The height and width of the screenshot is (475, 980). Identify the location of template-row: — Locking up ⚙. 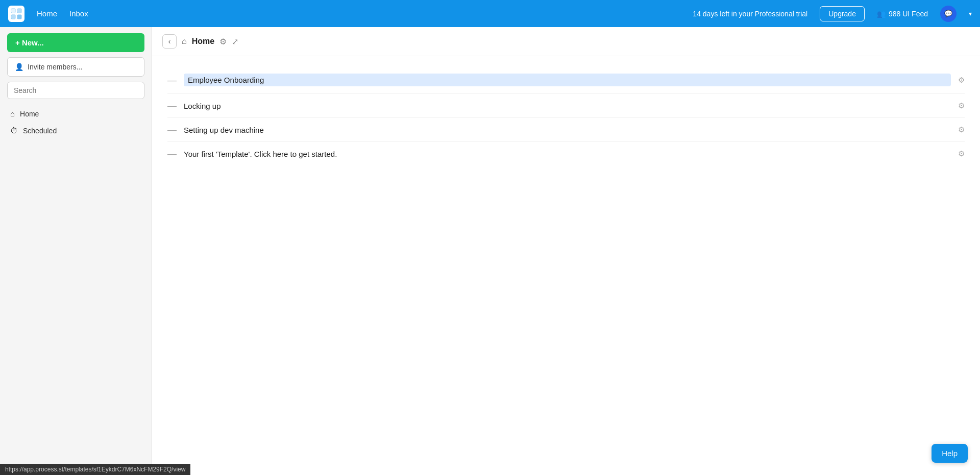
(566, 106).